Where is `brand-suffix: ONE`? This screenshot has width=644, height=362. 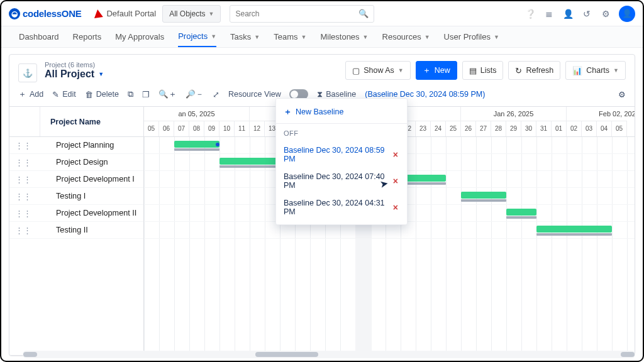 brand-suffix: ONE is located at coordinates (72, 14).